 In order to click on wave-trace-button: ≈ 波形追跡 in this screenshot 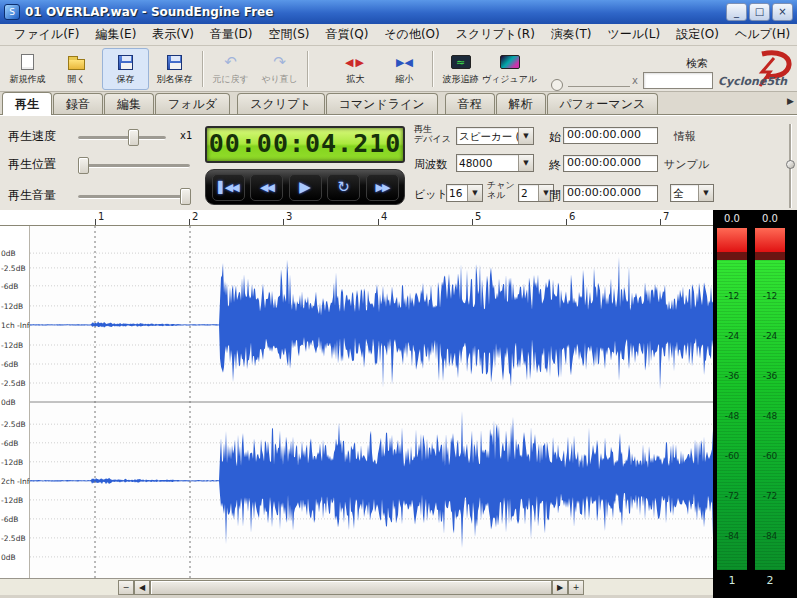, I will do `click(460, 69)`.